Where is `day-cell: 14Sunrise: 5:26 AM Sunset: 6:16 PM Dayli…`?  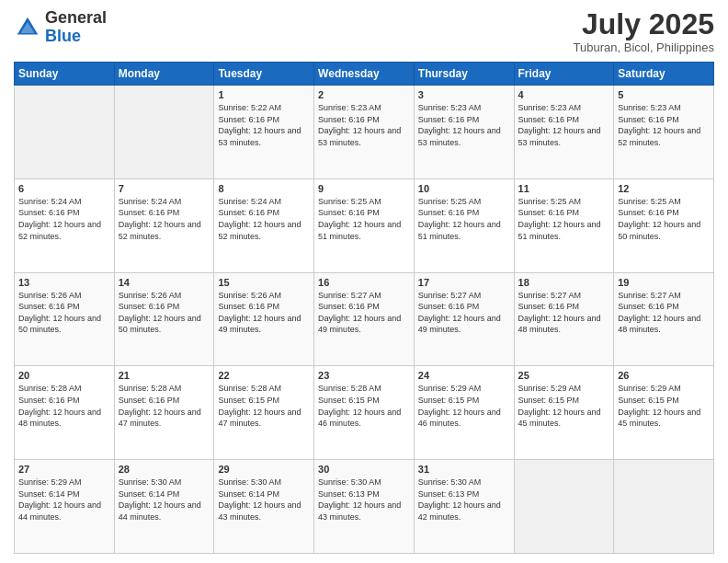
day-cell: 14Sunrise: 5:26 AM Sunset: 6:16 PM Dayli… is located at coordinates (164, 319).